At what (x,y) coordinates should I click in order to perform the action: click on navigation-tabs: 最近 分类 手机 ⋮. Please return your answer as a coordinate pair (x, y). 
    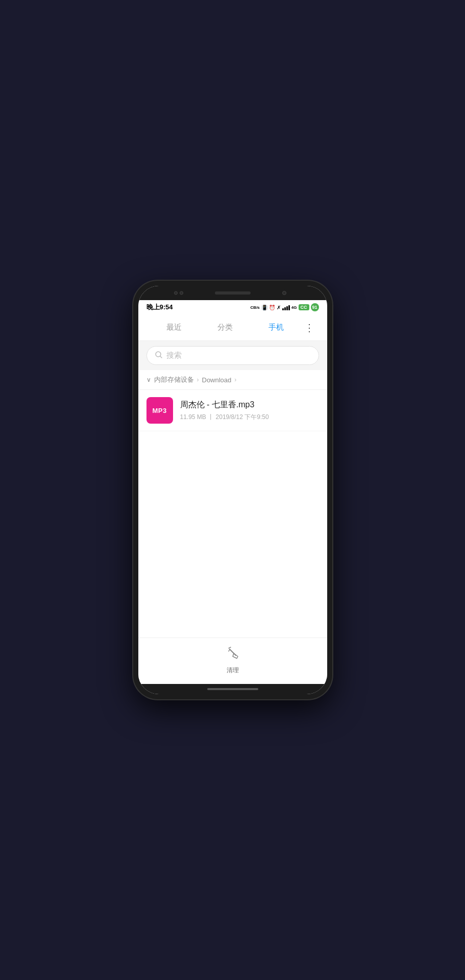
    Looking at the image, I should click on (233, 328).